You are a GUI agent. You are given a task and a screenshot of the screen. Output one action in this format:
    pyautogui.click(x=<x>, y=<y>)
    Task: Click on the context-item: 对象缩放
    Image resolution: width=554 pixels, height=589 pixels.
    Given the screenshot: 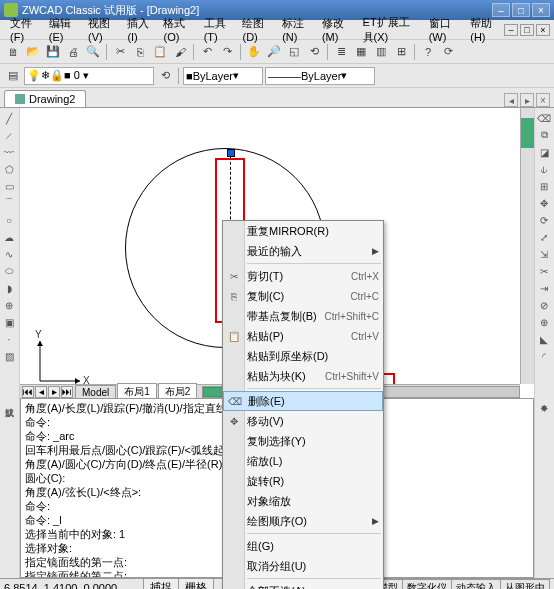 What is the action you would take?
    pyautogui.click(x=303, y=501)
    